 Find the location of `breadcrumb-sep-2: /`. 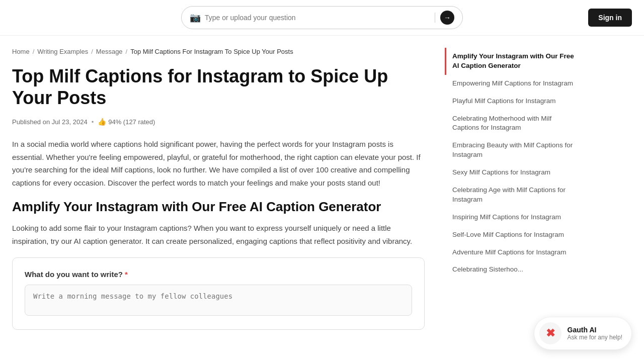

breadcrumb-sep-2: / is located at coordinates (92, 51).